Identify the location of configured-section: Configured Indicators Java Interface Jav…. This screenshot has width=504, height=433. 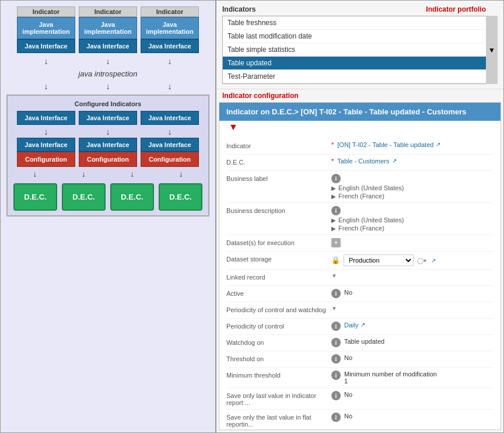
(108, 155).